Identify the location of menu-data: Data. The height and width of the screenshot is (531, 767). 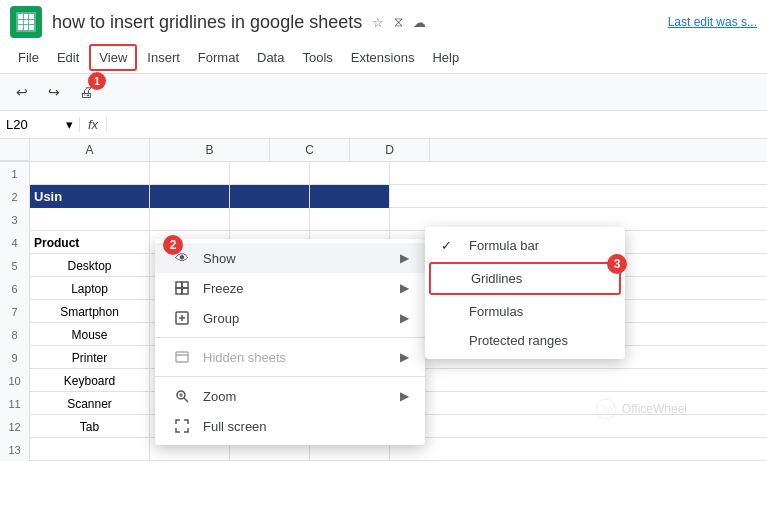
(270, 58).